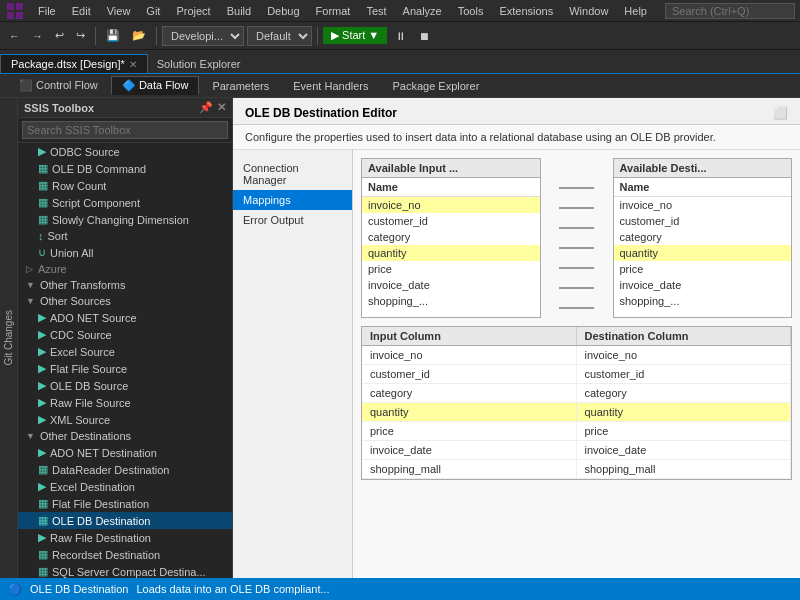 This screenshot has height=600, width=800. What do you see at coordinates (119, 11) in the screenshot?
I see `menu-view: View` at bounding box center [119, 11].